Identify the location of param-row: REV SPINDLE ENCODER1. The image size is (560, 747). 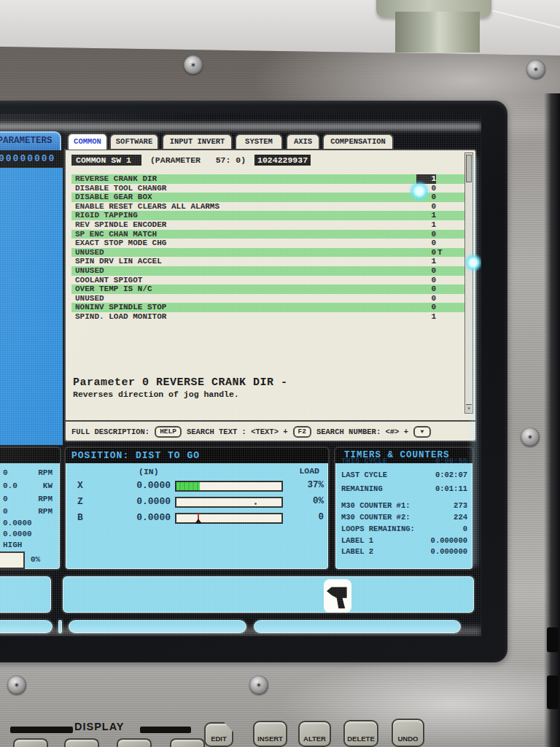
(271, 225).